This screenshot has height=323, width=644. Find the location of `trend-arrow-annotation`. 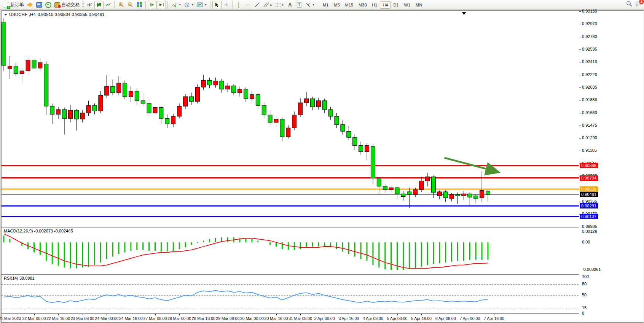

trend-arrow-annotation is located at coordinates (470, 165).